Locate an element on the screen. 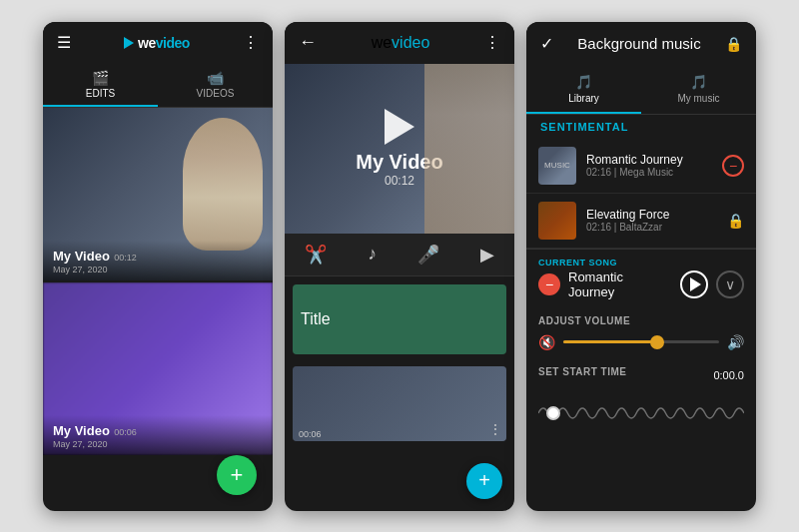 The height and width of the screenshot is (532, 799). logo-text: wevideo is located at coordinates (164, 43).